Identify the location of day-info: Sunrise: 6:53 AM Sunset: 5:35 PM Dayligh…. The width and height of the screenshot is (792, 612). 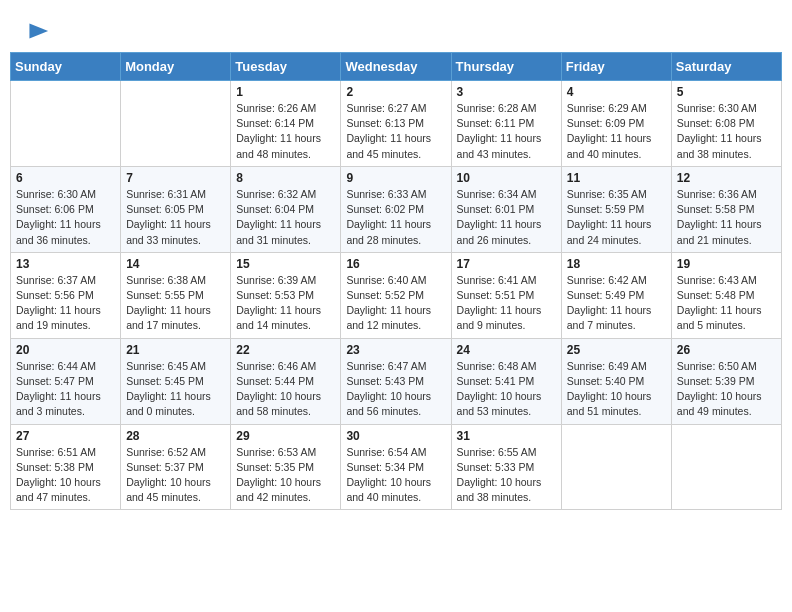
(286, 476).